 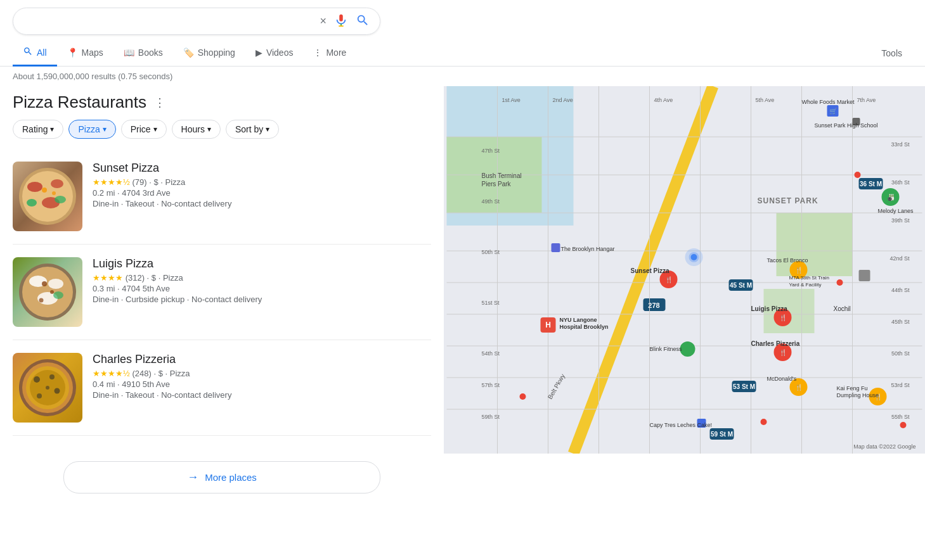 What do you see at coordinates (28, 52) in the screenshot?
I see `all-tab-icon` at bounding box center [28, 52].